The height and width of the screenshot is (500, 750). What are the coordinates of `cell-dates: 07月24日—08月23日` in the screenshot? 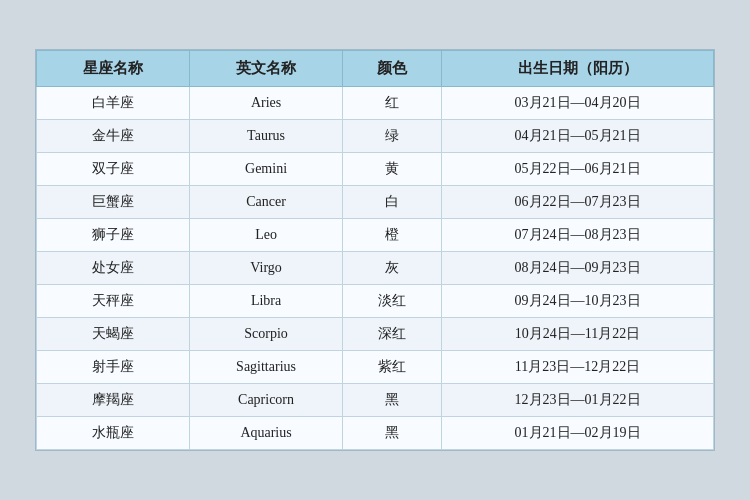 It's located at (578, 236).